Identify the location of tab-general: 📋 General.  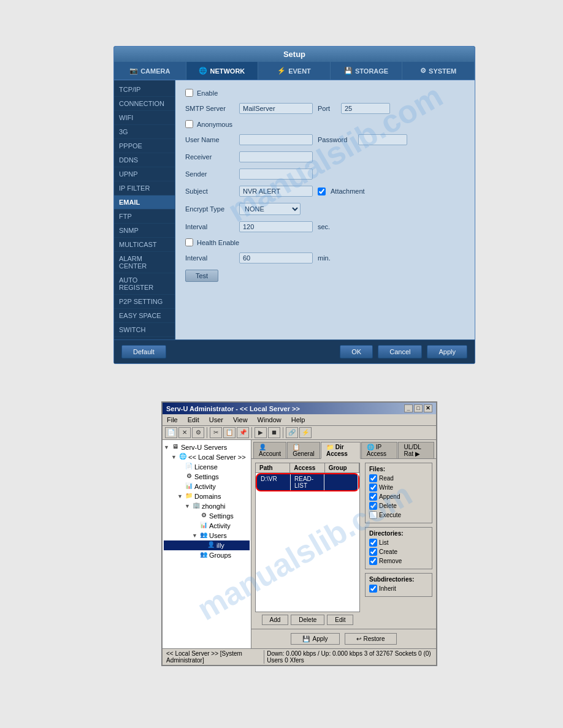
(304, 450).